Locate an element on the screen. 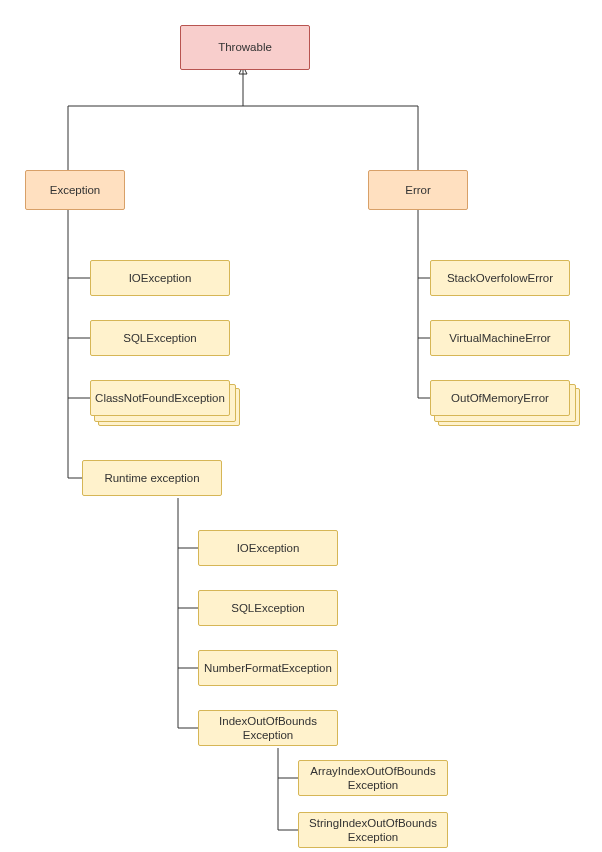  node-stringoob: StringIndexOutOfBounds Exception is located at coordinates (373, 830).